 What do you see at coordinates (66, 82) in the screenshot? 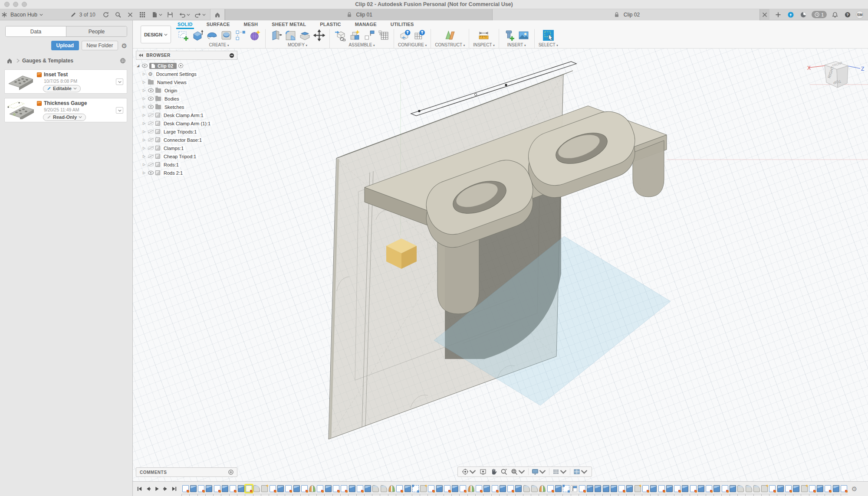
I see `file-card-inset-test: Inset Test 10/7/25 8:08 PM Editable` at bounding box center [66, 82].